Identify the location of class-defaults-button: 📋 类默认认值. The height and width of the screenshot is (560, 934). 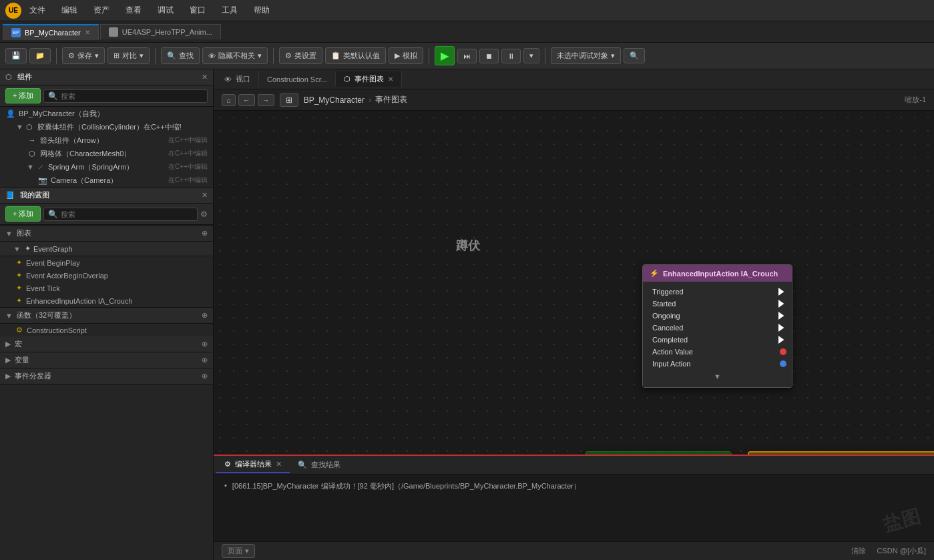
(355, 56).